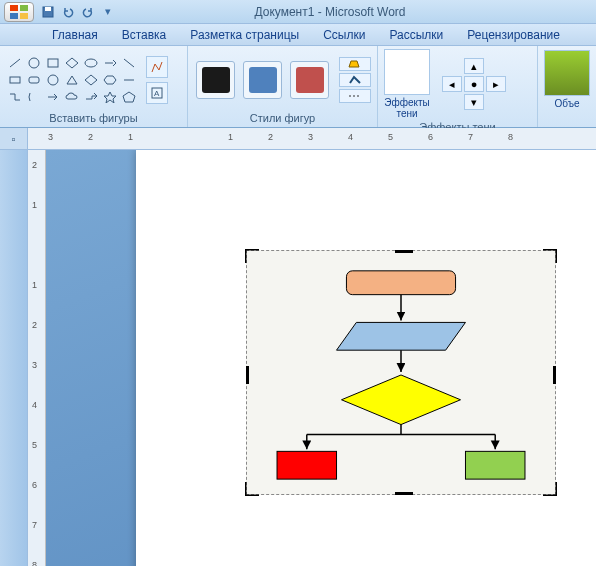 This screenshot has width=596, height=566. I want to click on left-gutter, so click(14, 358).